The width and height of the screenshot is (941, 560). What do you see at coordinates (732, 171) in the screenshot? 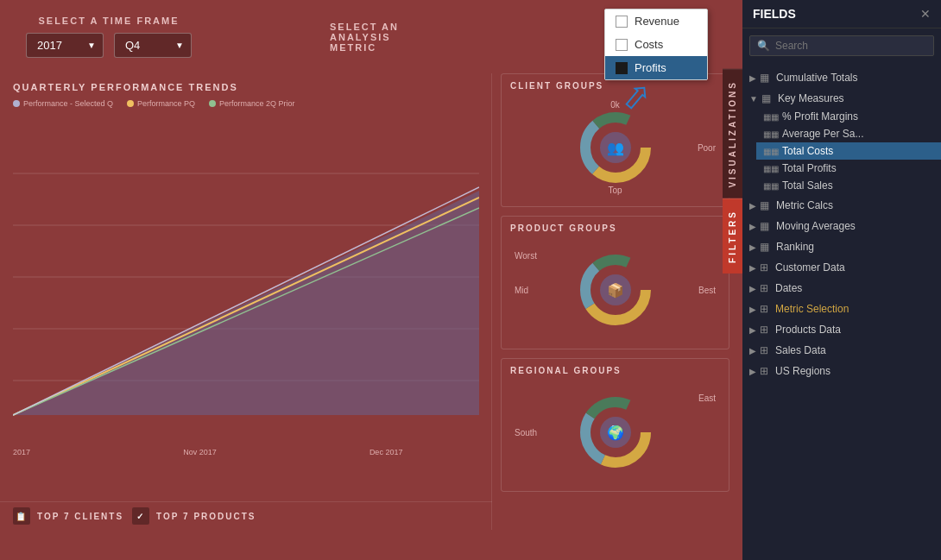
I see `side-tabs: VISUALIZATIONS FILTERS` at bounding box center [732, 171].